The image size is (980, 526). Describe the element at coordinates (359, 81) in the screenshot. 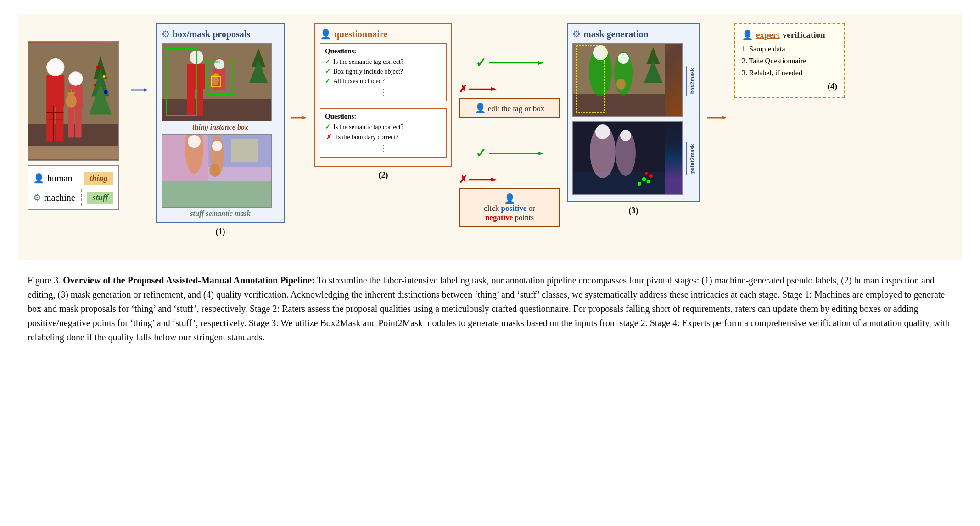

I see `thing-q3-text: All boxes included?` at that location.